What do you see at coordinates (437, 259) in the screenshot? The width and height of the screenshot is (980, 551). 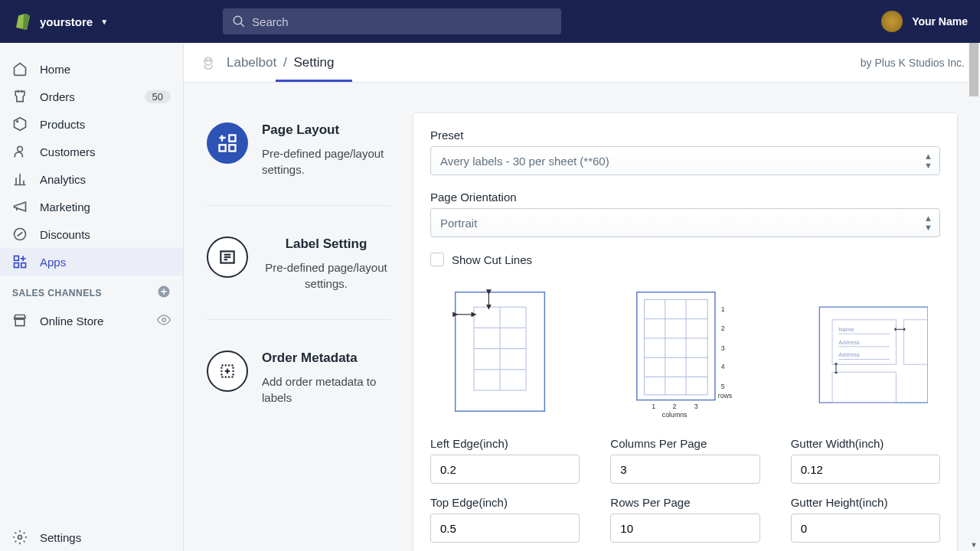 I see `show-cutlines-checkbox` at bounding box center [437, 259].